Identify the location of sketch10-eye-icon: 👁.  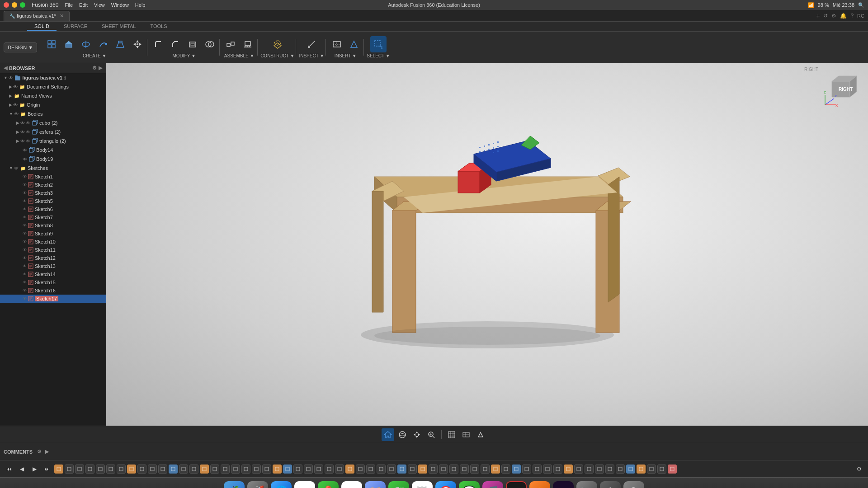
(24, 242).